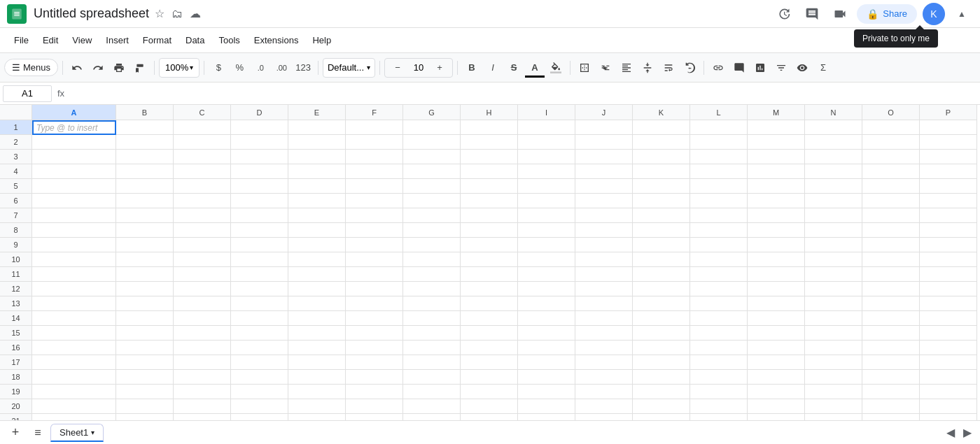 The image size is (980, 444). What do you see at coordinates (948, 231) in the screenshot?
I see `cell-P8` at bounding box center [948, 231].